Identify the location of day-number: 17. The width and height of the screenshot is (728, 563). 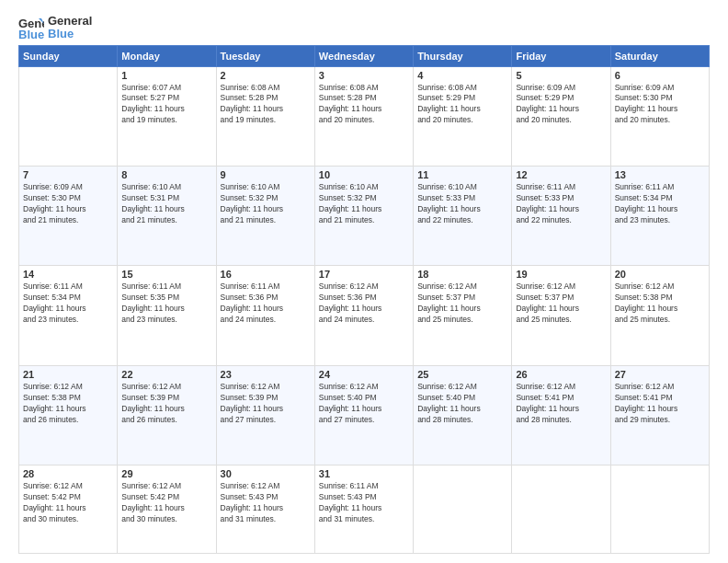
(364, 274).